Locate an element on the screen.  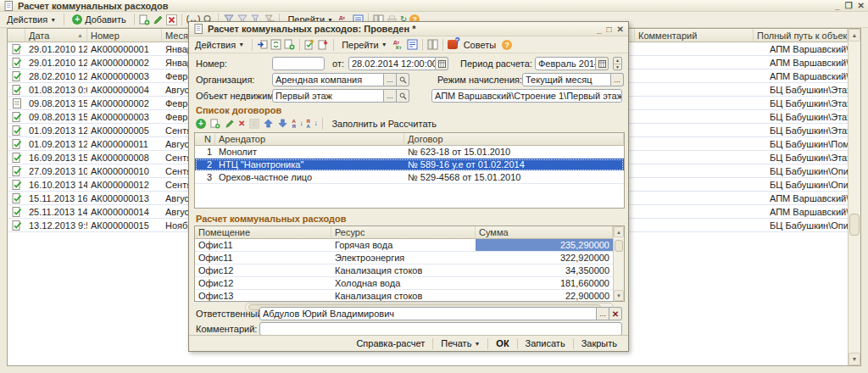
dialog-actions-menu-button: Действия▼ is located at coordinates (220, 45).